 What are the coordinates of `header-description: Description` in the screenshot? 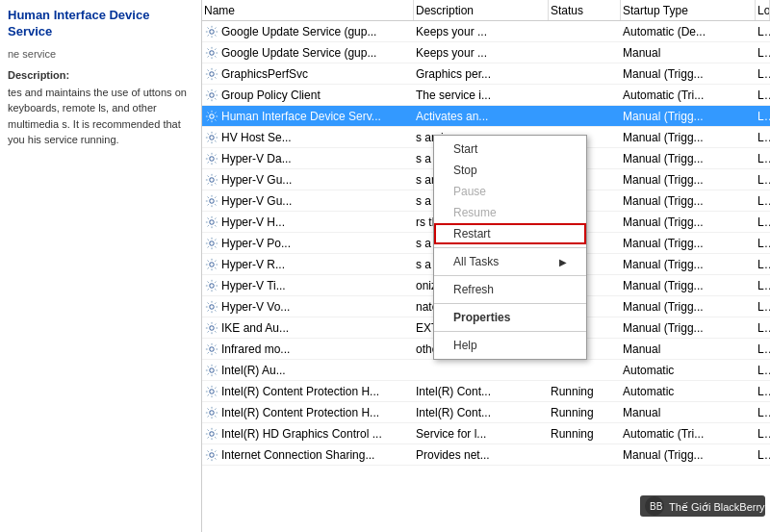 It's located at (481, 10).